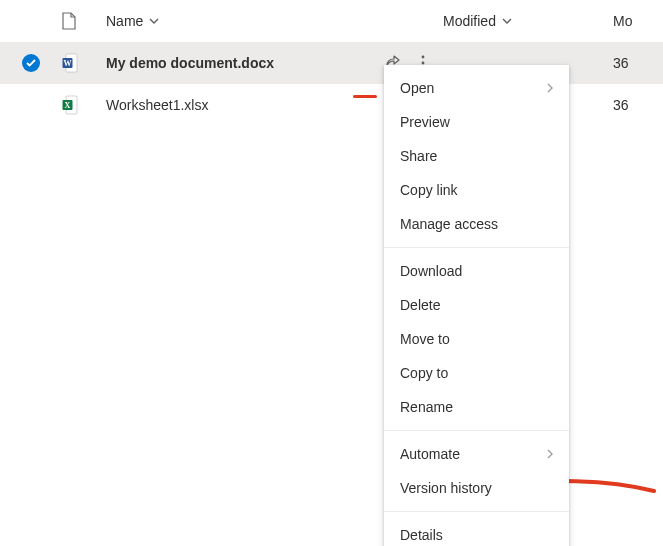 This screenshot has width=663, height=546. Describe the element at coordinates (476, 271) in the screenshot. I see `menu-download: Download` at that location.